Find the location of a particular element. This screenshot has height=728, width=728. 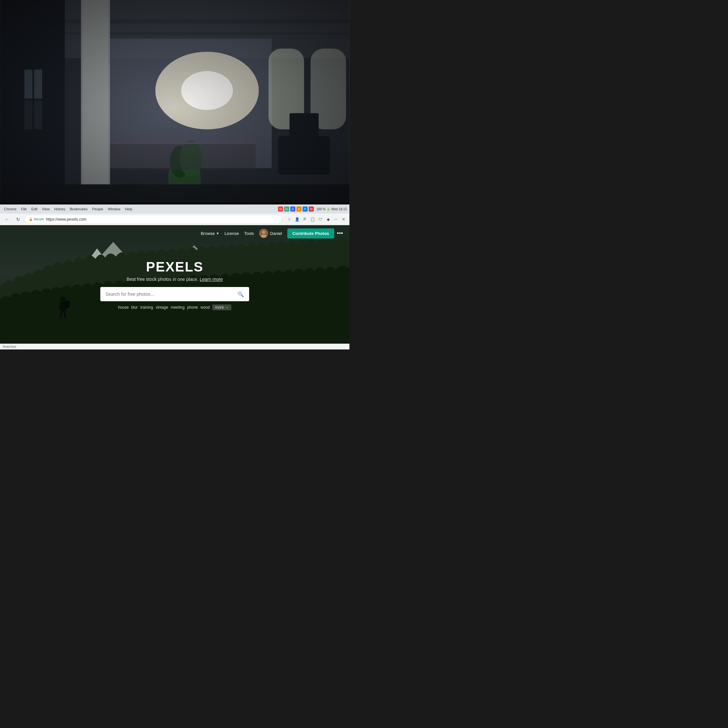

ext-icon-bar-3: ◆ is located at coordinates (328, 219).